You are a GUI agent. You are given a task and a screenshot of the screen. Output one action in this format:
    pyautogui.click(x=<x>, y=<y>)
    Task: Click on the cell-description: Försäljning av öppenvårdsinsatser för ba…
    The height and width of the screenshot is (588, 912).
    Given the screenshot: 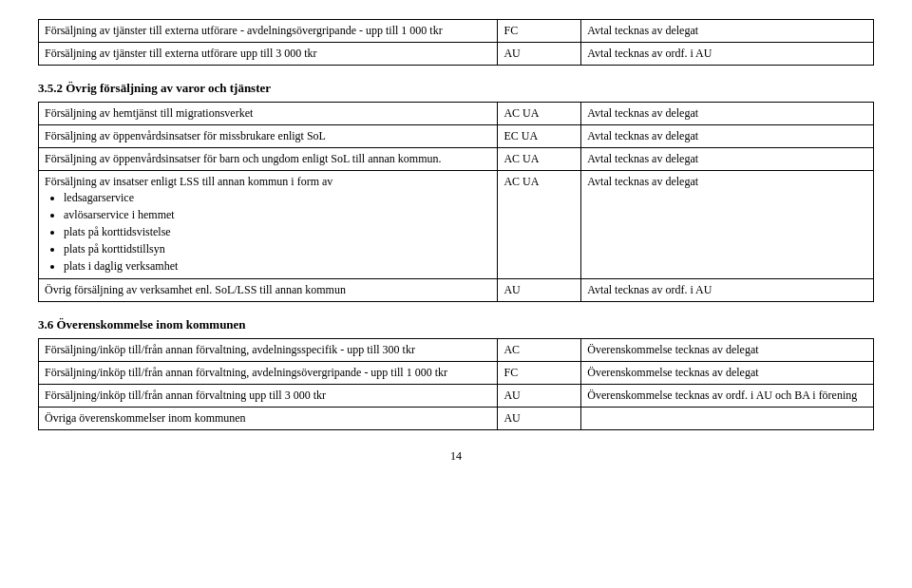 What is the action you would take?
    pyautogui.click(x=268, y=160)
    